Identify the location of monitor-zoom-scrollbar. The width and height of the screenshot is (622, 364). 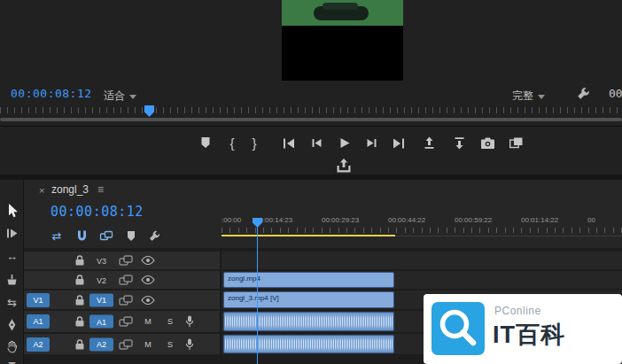
(311, 120).